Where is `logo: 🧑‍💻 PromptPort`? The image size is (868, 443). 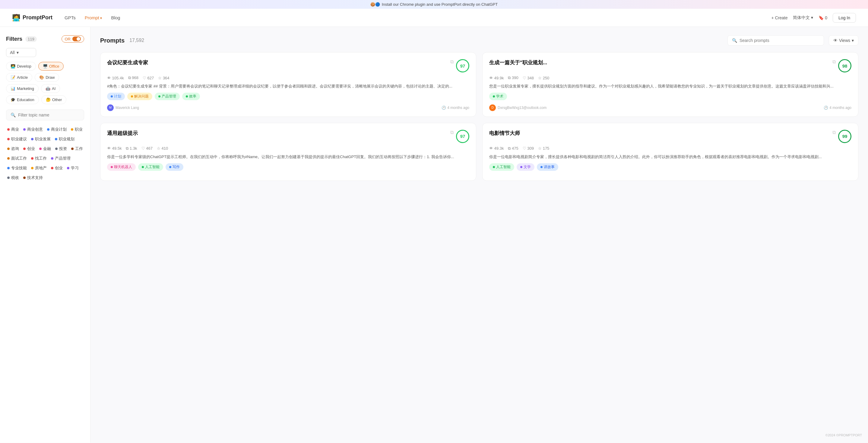 logo: 🧑‍💻 PromptPort is located at coordinates (32, 18).